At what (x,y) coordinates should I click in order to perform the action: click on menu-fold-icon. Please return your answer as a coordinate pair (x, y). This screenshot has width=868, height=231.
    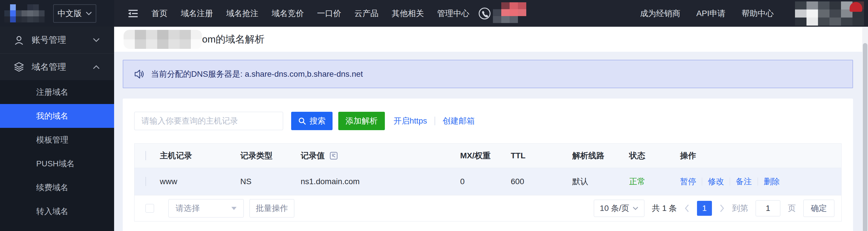
    Looking at the image, I should click on (133, 13).